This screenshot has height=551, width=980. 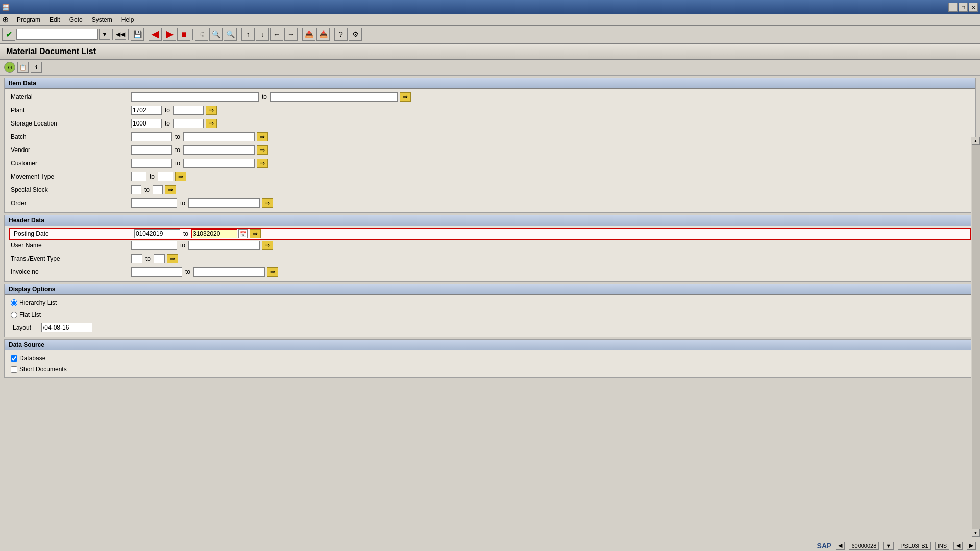 I want to click on posting-date-arrow-button: ⇒, so click(x=255, y=234).